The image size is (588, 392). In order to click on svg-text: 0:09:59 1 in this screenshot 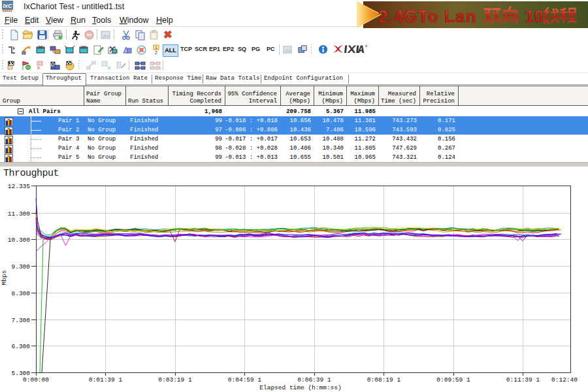, I will do `click(453, 380)`.